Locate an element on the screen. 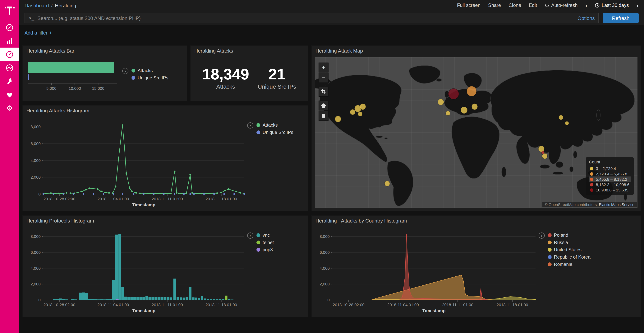  legend-item: vnc is located at coordinates (265, 235).